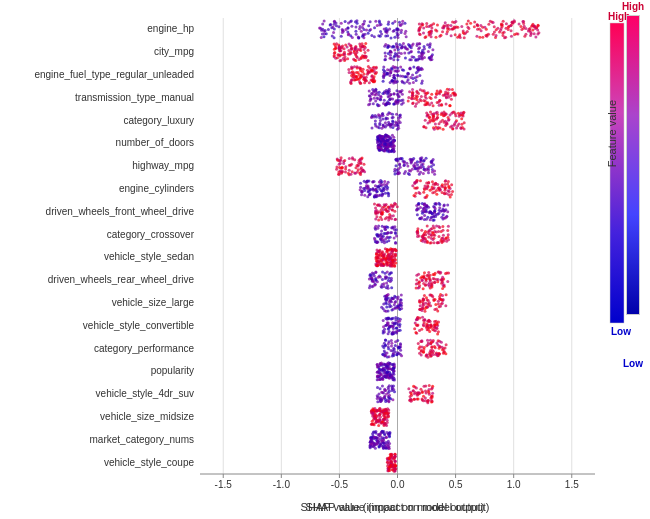 This screenshot has width=650, height=519. What do you see at coordinates (613, 134) in the screenshot?
I see `colorbar-title: Feature value` at bounding box center [613, 134].